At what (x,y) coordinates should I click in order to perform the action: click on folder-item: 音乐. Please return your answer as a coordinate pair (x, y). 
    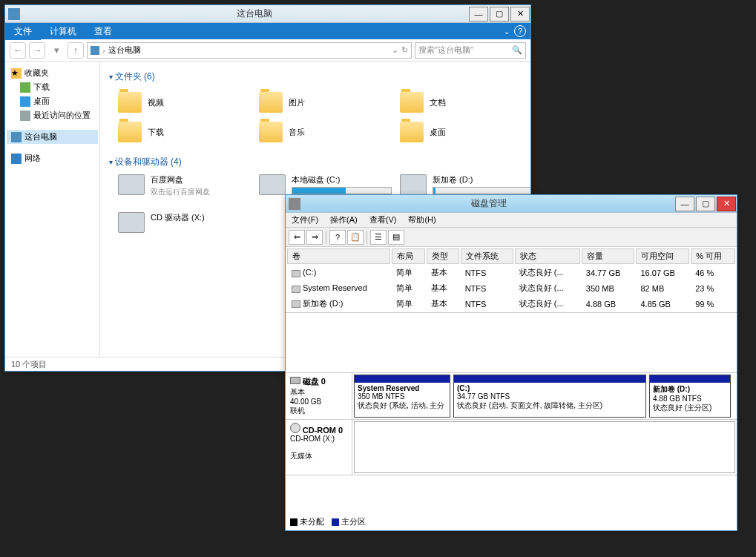
    Looking at the image, I should click on (326, 132).